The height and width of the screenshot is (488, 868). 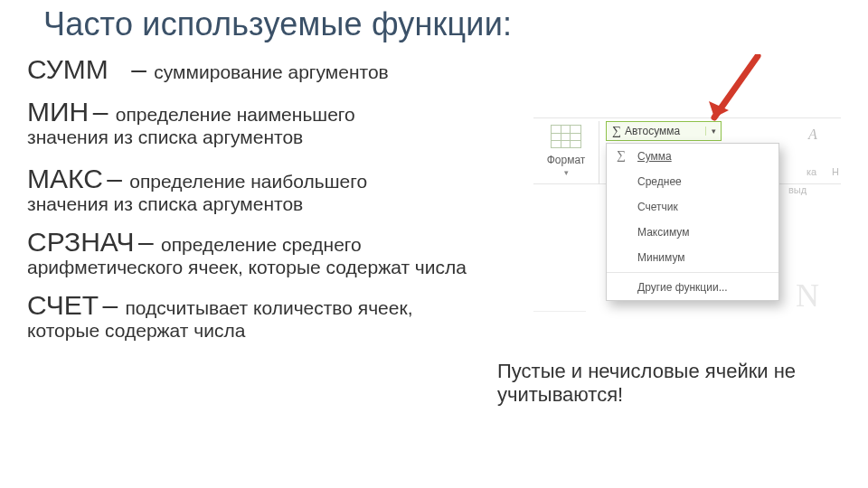 I want to click on ribbon-separator, so click(x=599, y=153).